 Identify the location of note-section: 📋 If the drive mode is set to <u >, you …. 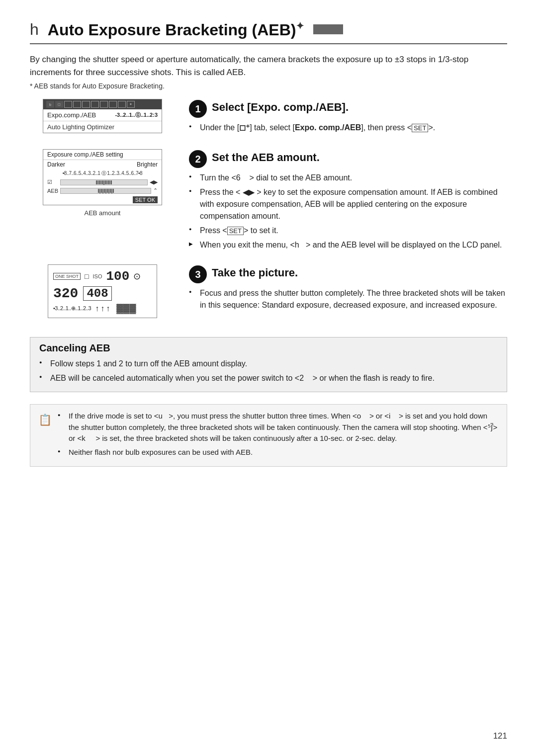
(268, 435).